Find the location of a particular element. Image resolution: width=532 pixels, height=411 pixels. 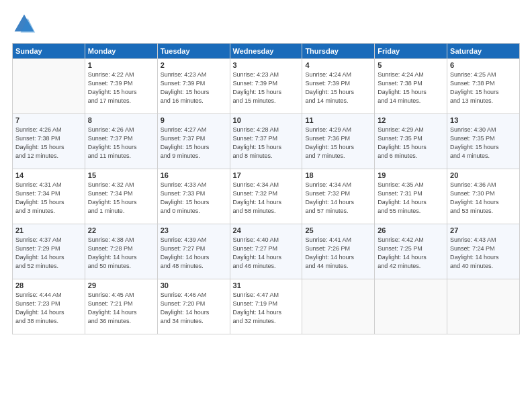

week-row-2: 7Sunrise: 4:26 AM Sunset: 7:38 PM Daylig… is located at coordinates (266, 142).